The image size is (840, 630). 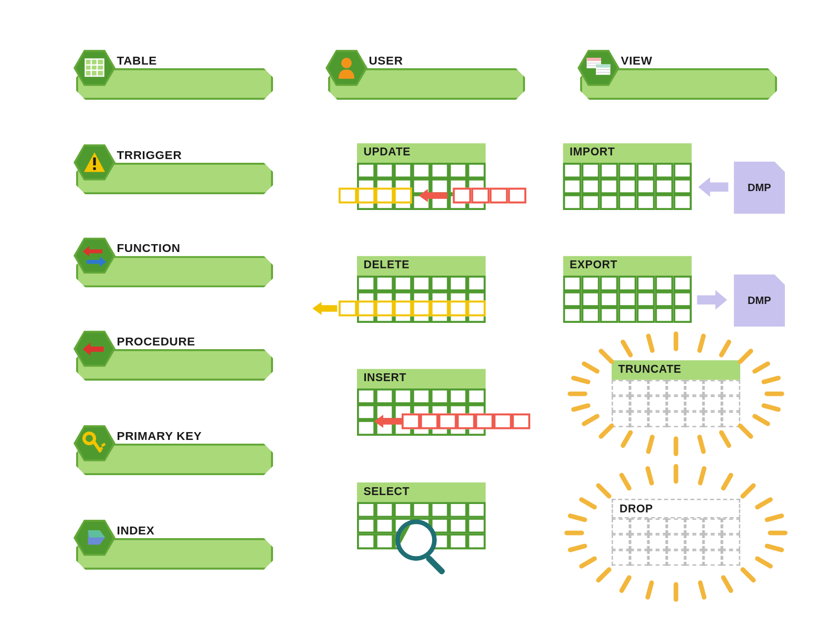 I want to click on op-label: UPDATE, so click(x=421, y=153).